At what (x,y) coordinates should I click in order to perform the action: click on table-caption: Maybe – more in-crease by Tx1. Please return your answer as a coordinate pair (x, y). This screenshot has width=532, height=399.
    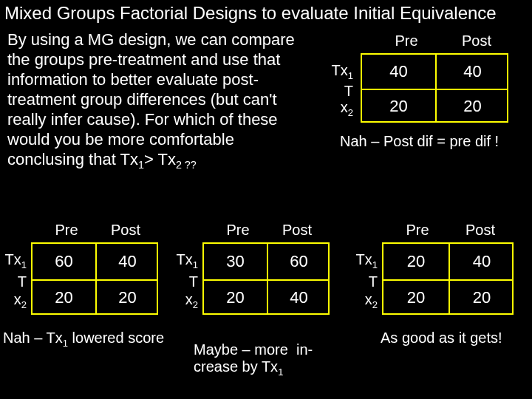
    Looking at the image, I should click on (271, 361).